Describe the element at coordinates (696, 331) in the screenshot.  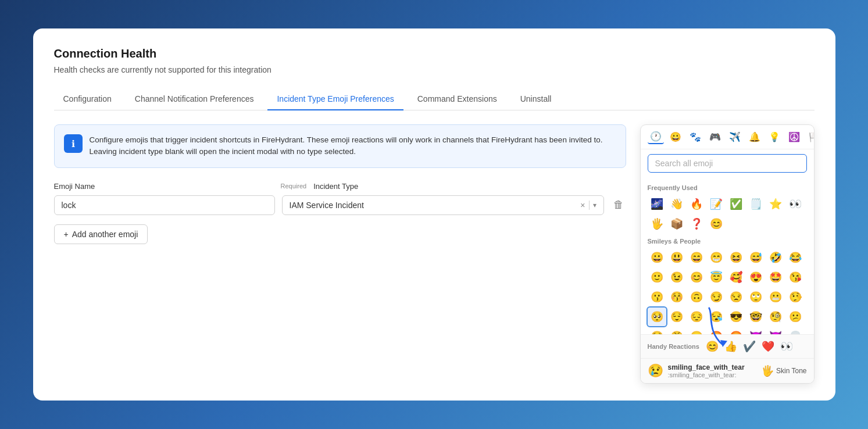
I see `emoji-item: 😠` at that location.